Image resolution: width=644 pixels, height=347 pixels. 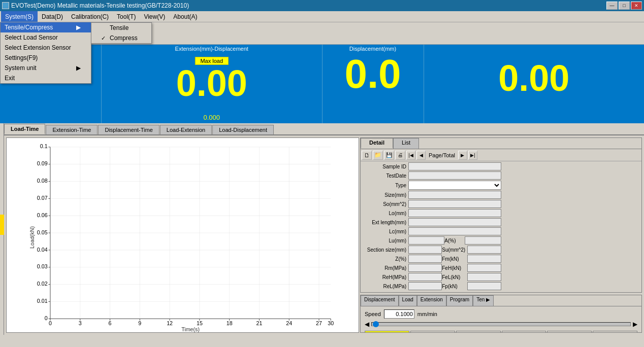 I want to click on title-bar: EVOTest(Demo) Metallic materials-Tensile…, so click(x=322, y=6).